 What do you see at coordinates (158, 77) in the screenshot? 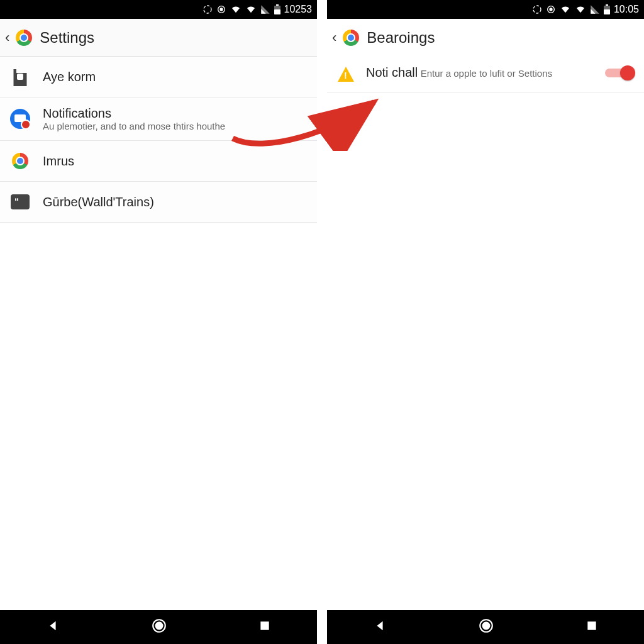
I see `list-item: Aye korm` at bounding box center [158, 77].